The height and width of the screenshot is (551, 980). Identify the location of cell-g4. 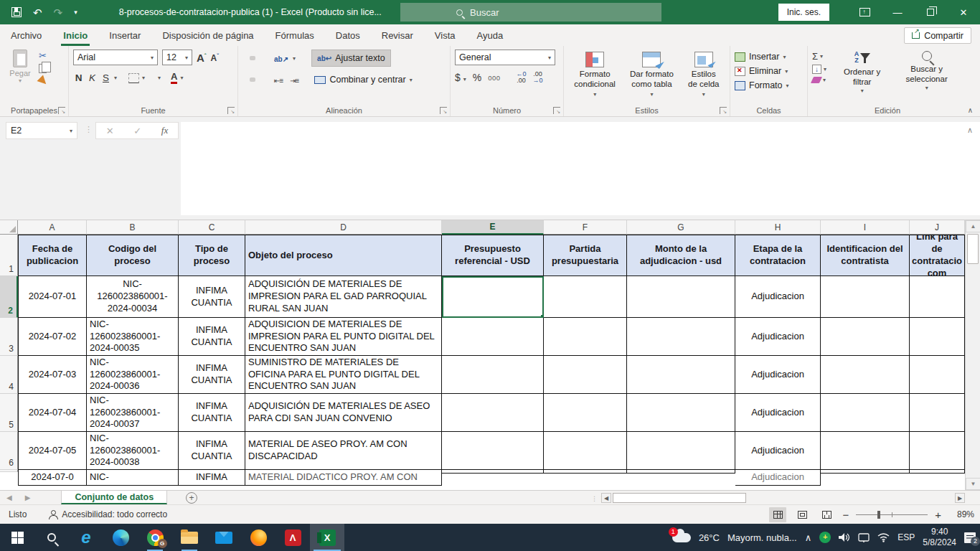
(682, 375).